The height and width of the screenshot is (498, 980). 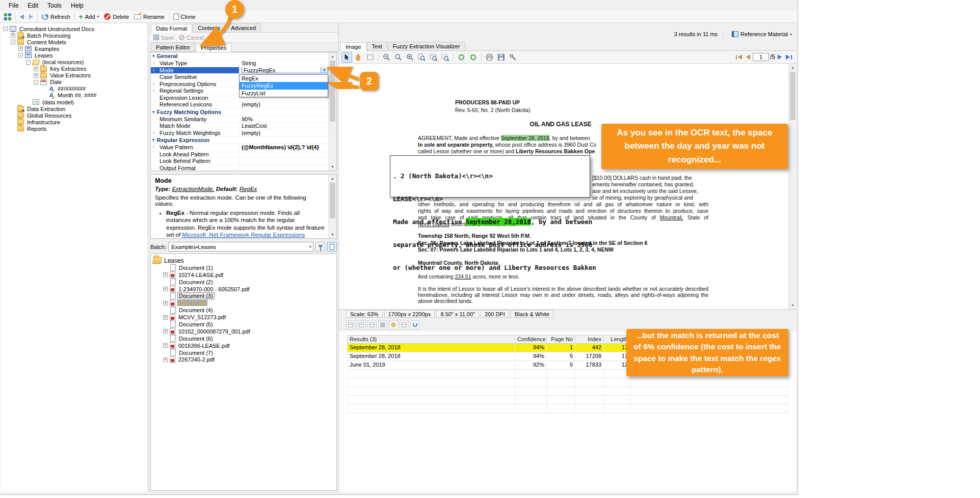 I want to click on tree-item-batch-processing: +Batch Processing, so click(x=74, y=36).